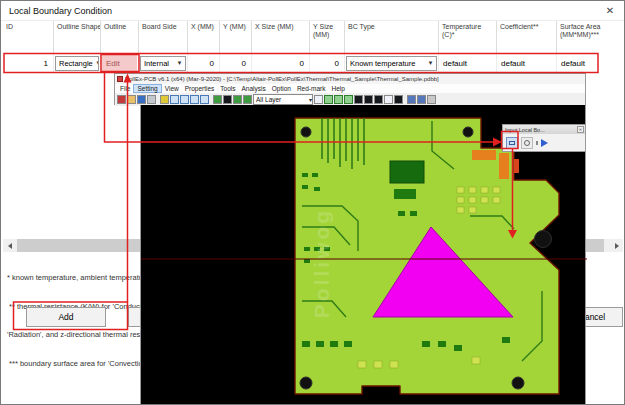  What do you see at coordinates (326, 63) in the screenshot?
I see `cell-y-size: 0` at bounding box center [326, 63].